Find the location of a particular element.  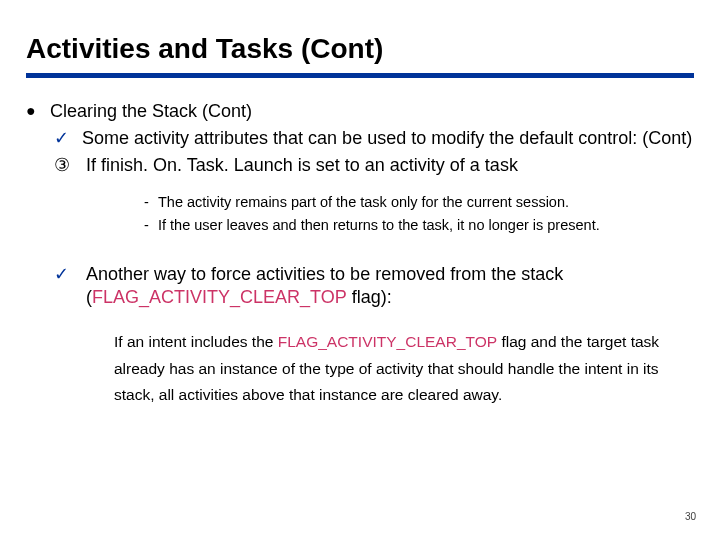

bullet-text: Another way to force activities to be re… is located at coordinates (390, 286).